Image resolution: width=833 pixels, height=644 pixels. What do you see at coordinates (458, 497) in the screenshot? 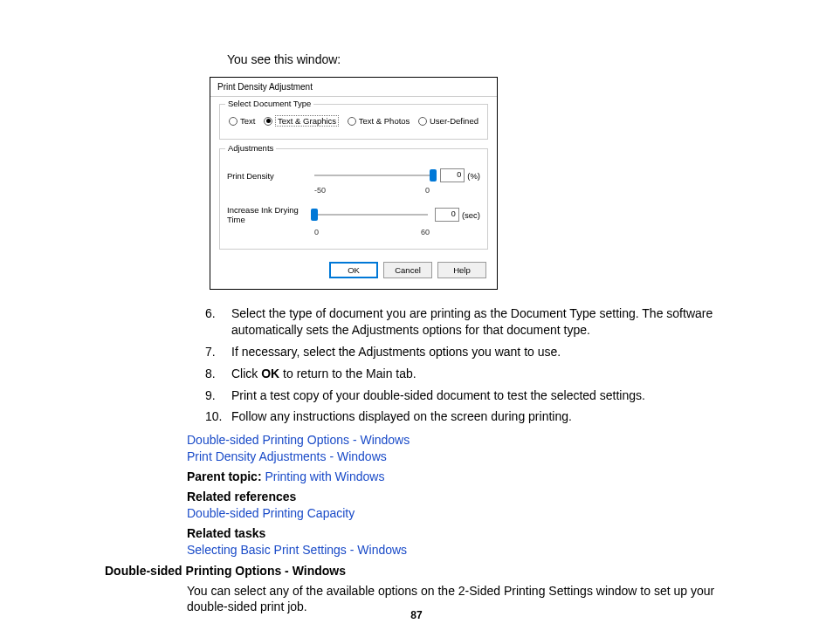
I see `related-references-heading: Related references` at bounding box center [458, 497].